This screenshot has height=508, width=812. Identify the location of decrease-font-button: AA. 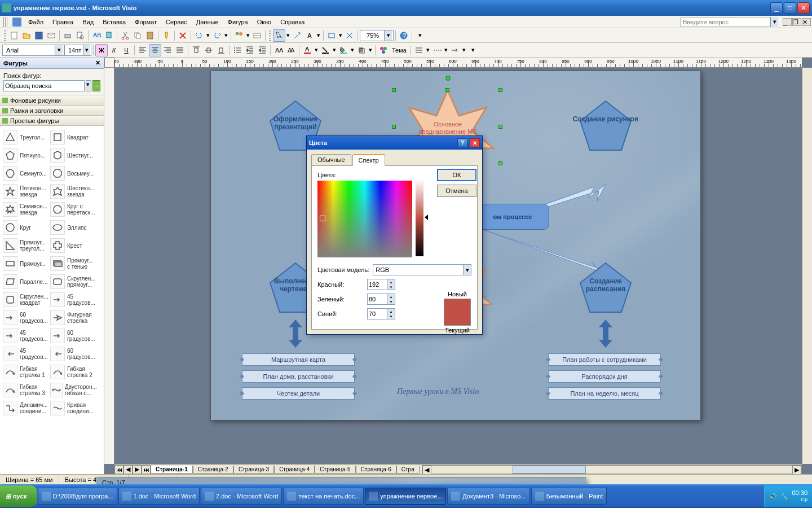
(279, 50).